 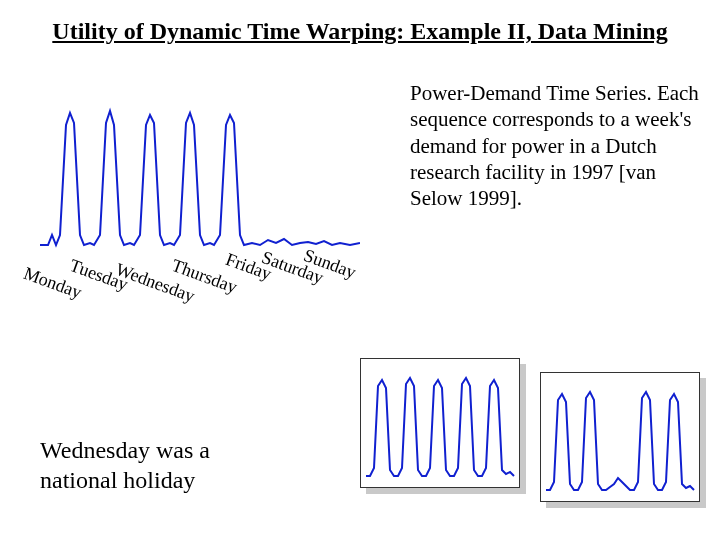 I want to click on day-axis-labels: Monday Tuesday Wednesday Thursday Friday…, so click(x=208, y=290).